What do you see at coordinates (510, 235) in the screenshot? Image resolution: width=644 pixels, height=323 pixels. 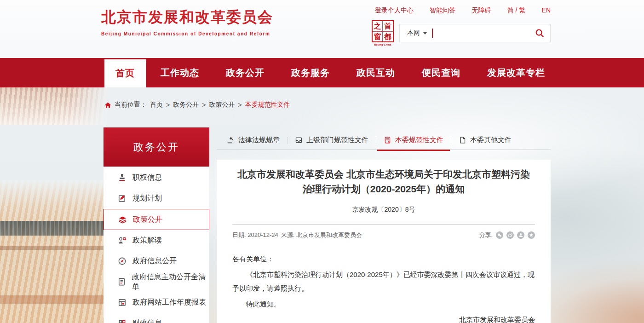 I see `weibo-icon` at bounding box center [510, 235].